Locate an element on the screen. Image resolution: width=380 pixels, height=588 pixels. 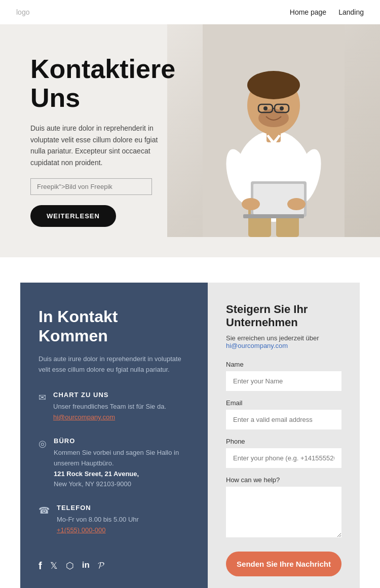
contact-chat-title: CHART ZU UNS is located at coordinates (109, 395).